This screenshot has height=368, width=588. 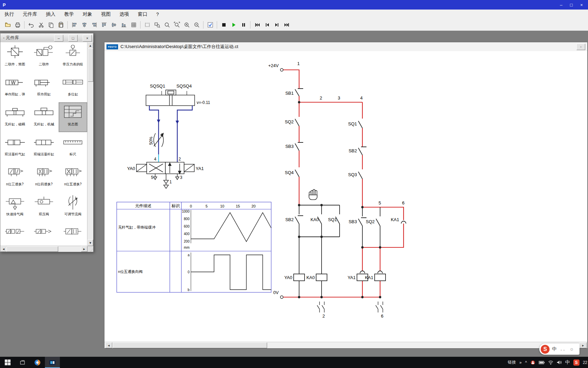 What do you see at coordinates (9, 14) in the screenshot?
I see `menu-execute: 执行` at bounding box center [9, 14].